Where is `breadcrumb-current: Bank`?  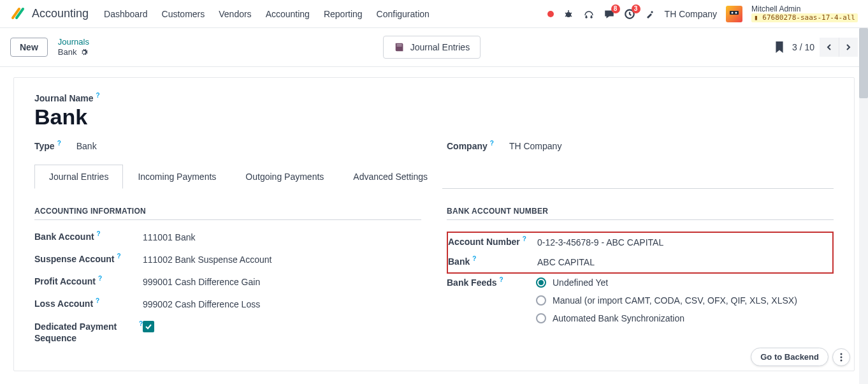 breadcrumb-current: Bank is located at coordinates (68, 52).